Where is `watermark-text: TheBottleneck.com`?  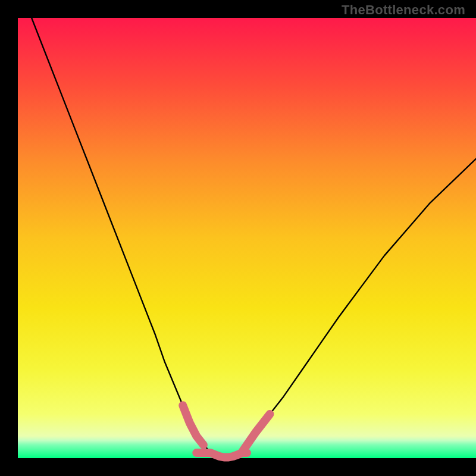 watermark-text: TheBottleneck.com is located at coordinates (403, 10).